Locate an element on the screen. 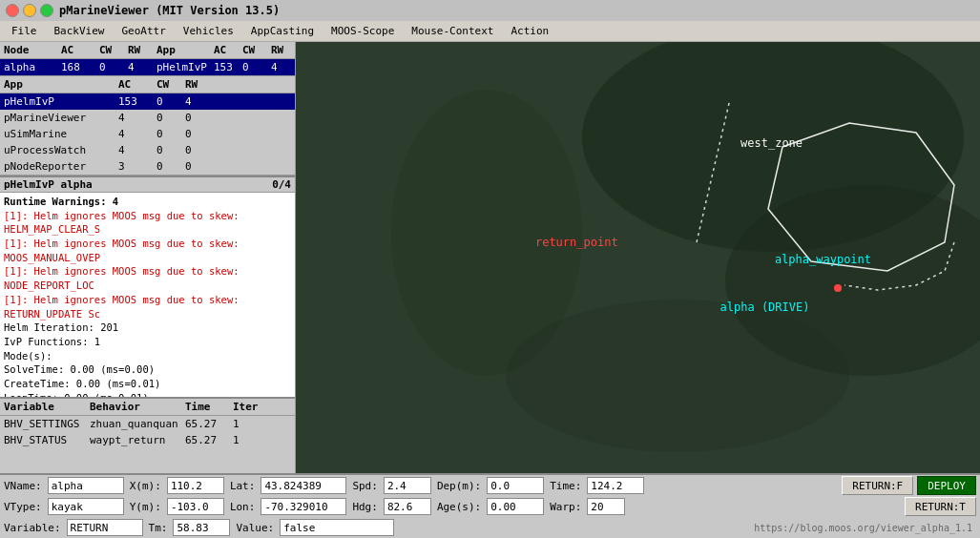 The width and height of the screenshot is (980, 538). y-input is located at coordinates (196, 507).